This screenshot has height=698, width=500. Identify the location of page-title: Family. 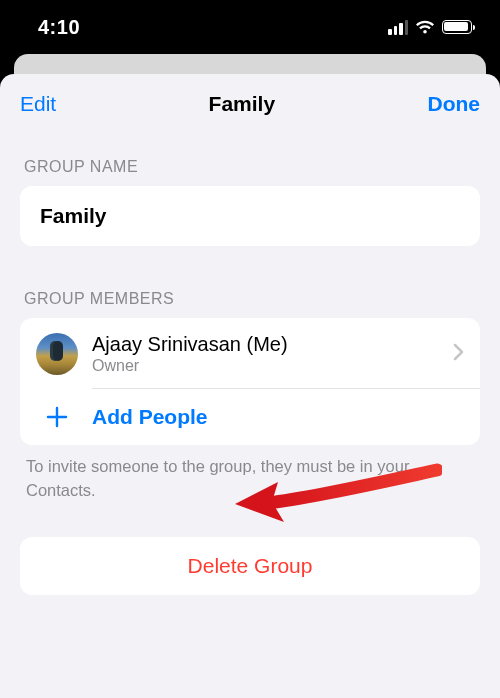
(242, 104).